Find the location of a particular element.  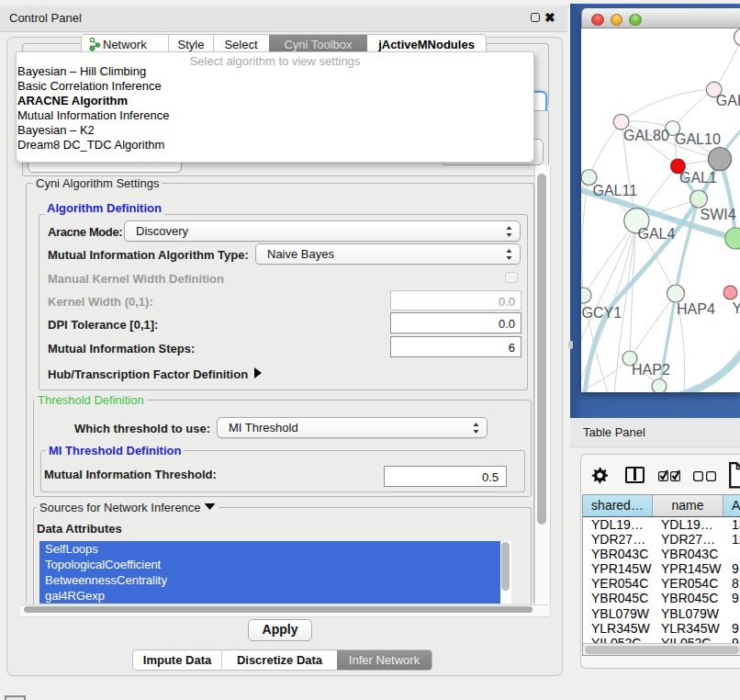

svg-text: GAL11 is located at coordinates (615, 191).